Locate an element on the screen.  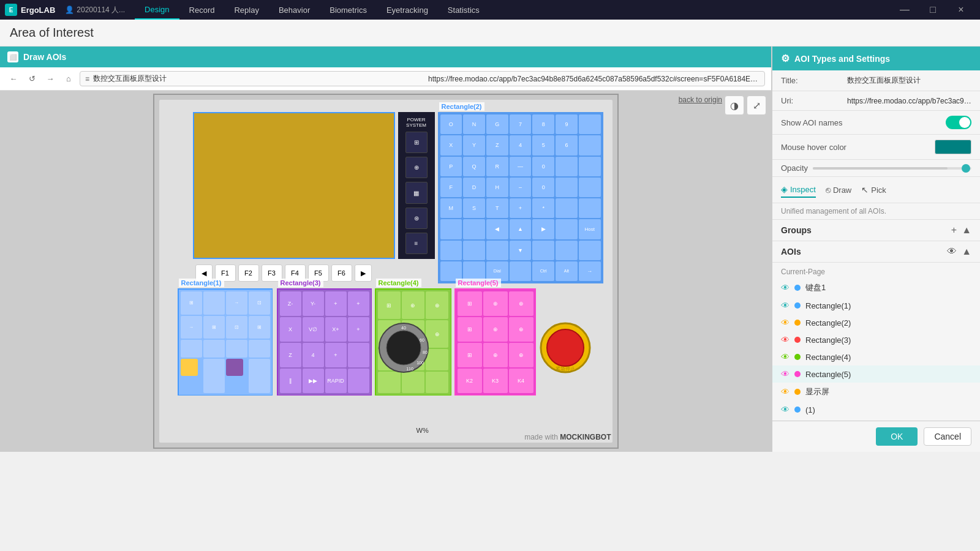
mouse-hover-color-row: Mouse hover color is located at coordinates (876, 147).